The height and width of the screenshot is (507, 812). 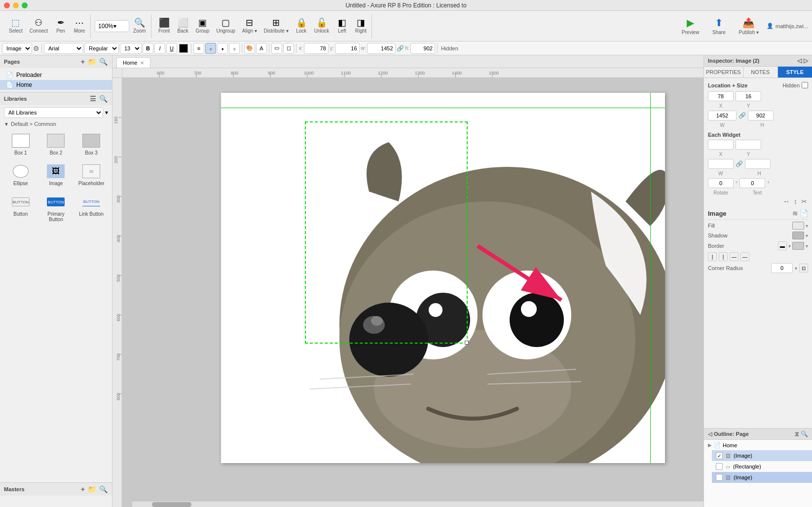 What do you see at coordinates (92, 489) in the screenshot?
I see `masters-folder-icon: 📁` at bounding box center [92, 489].